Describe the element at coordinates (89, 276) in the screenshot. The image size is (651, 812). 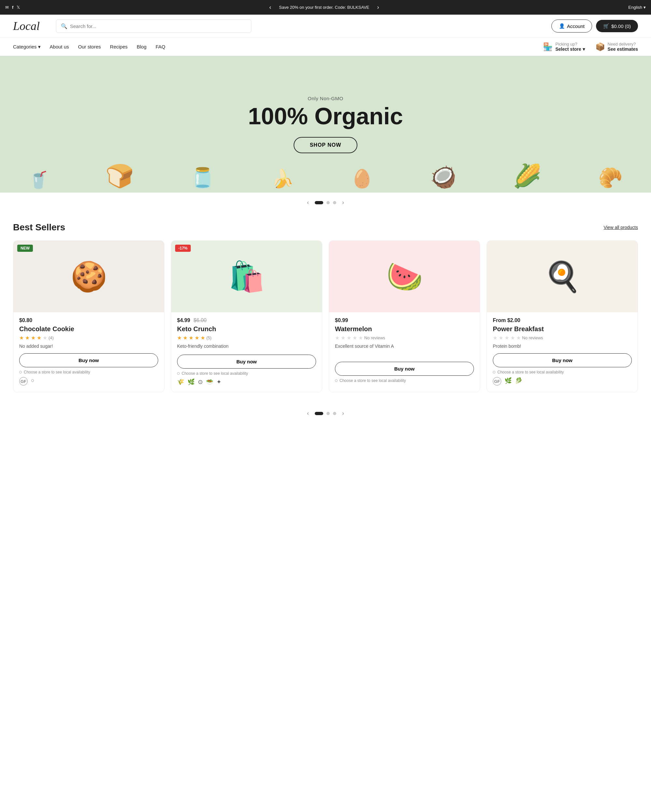
I see `product-emoji-chocolate-cookie: 🍪` at that location.